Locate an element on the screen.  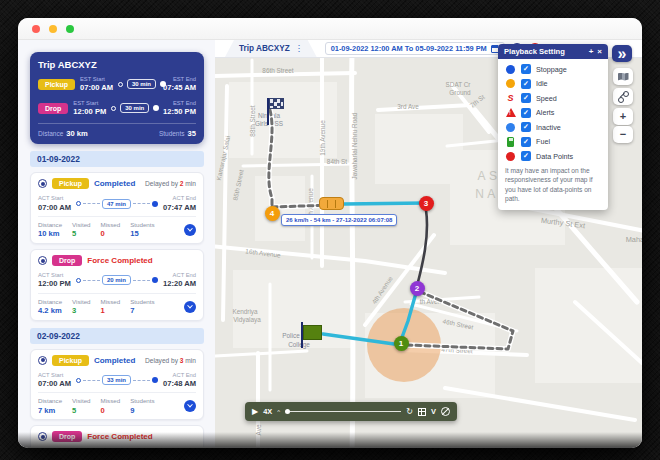
trip-card-pickup: Pickup Completed Delayed by 2 min ACT St… is located at coordinates (117, 208).